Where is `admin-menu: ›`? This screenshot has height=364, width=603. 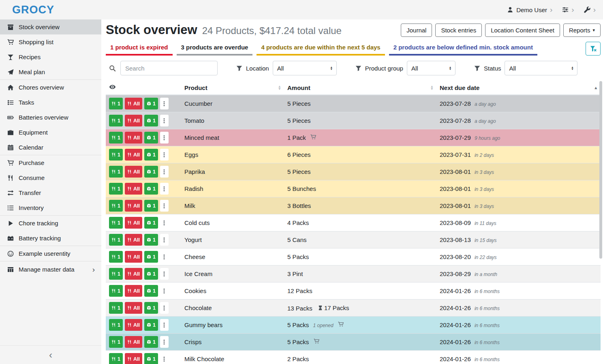
admin-menu: › is located at coordinates (590, 10).